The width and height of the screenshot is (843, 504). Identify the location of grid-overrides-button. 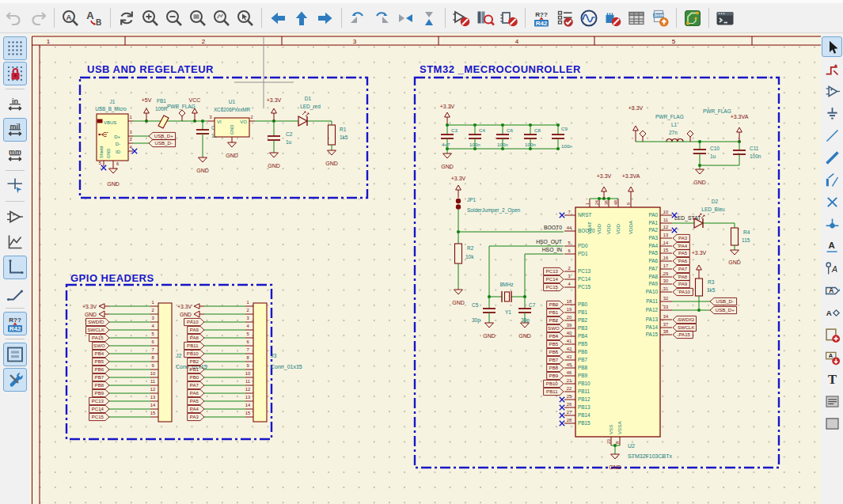
(15, 74).